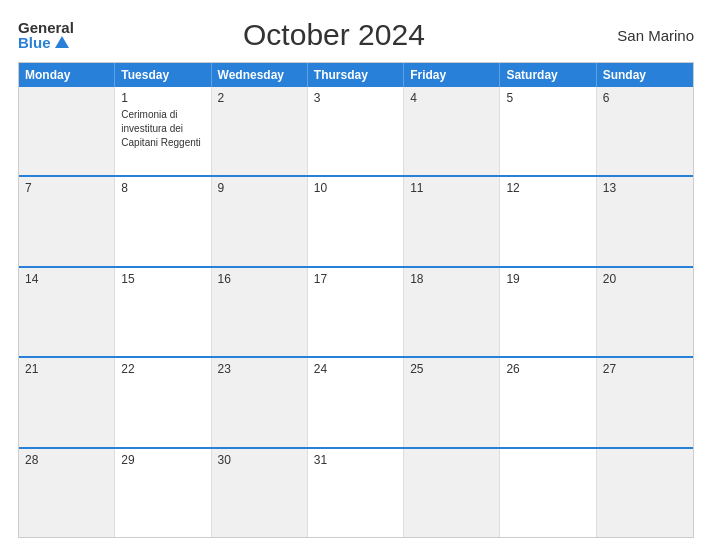  What do you see at coordinates (645, 369) in the screenshot?
I see `day-number: 27` at bounding box center [645, 369].